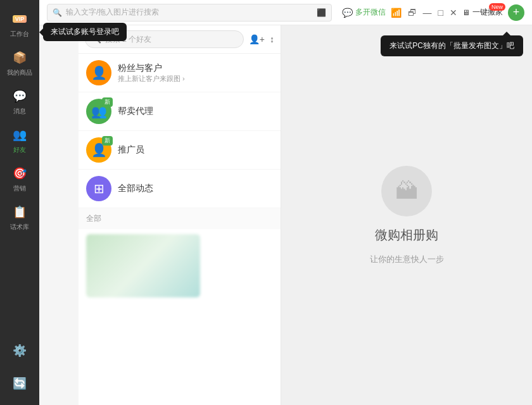 The image size is (532, 405). What do you see at coordinates (347, 13) in the screenshot?
I see `wechat-icon: 💬` at bounding box center [347, 13].